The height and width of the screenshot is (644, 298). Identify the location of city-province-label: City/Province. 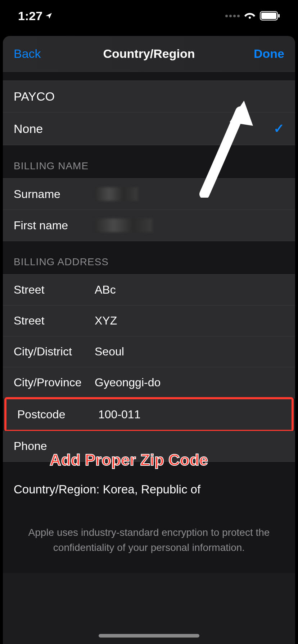
(54, 382).